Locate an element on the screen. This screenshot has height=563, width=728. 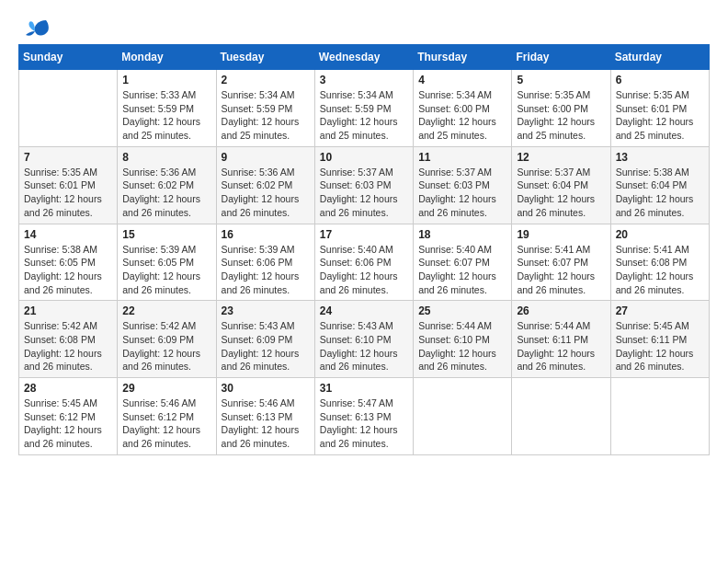
calendar-cell: 13Sunrise: 5:38 AM Sunset: 6:04 PM Dayli… is located at coordinates (660, 185).